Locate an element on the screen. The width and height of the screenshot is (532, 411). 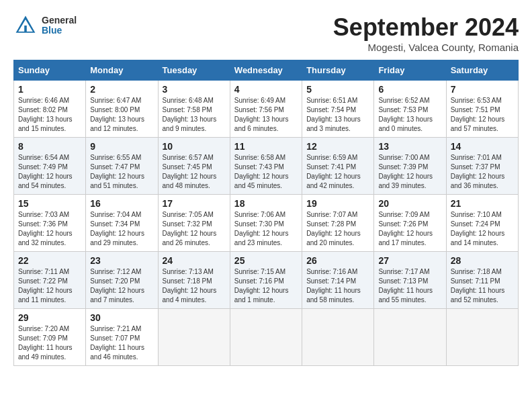
col-header-friday: Friday is located at coordinates (410, 71).